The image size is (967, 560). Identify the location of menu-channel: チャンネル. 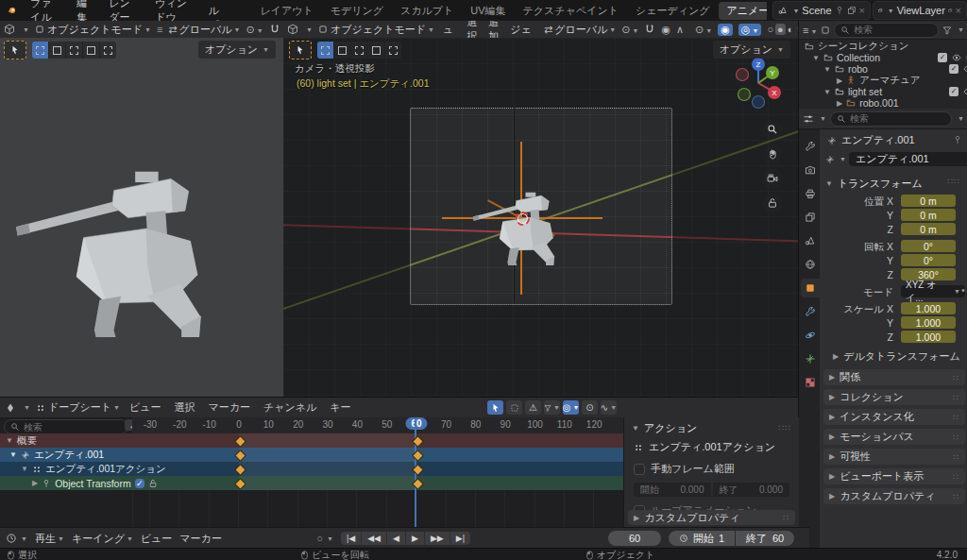
(290, 408).